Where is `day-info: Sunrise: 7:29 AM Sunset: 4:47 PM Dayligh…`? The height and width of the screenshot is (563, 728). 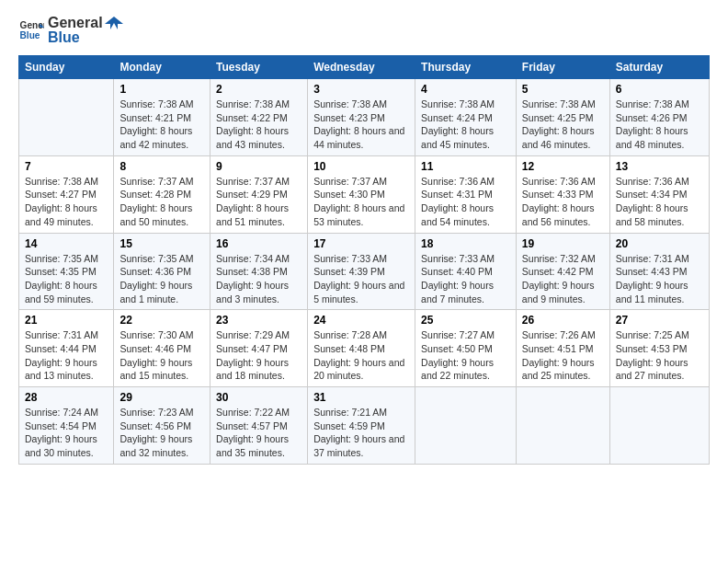
day-info: Sunrise: 7:29 AM Sunset: 4:47 PM Dayligh… is located at coordinates (259, 355).